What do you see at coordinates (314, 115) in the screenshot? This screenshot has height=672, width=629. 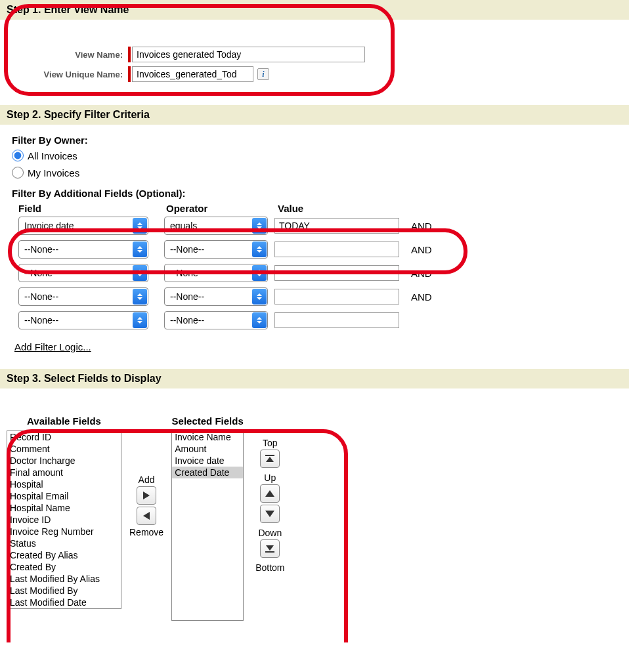 I see `step2-header: Step 2. Specify Filter Criteria` at bounding box center [314, 115].